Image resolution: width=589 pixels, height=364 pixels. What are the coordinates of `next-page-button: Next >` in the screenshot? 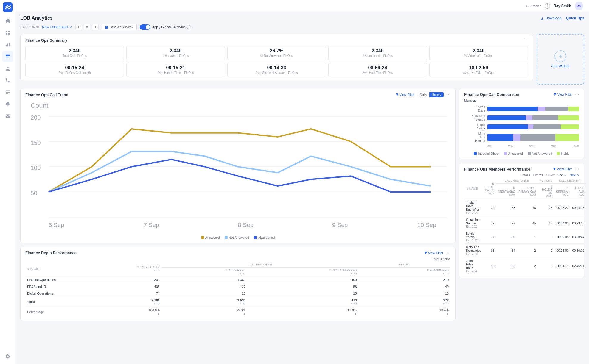 It's located at (574, 175).